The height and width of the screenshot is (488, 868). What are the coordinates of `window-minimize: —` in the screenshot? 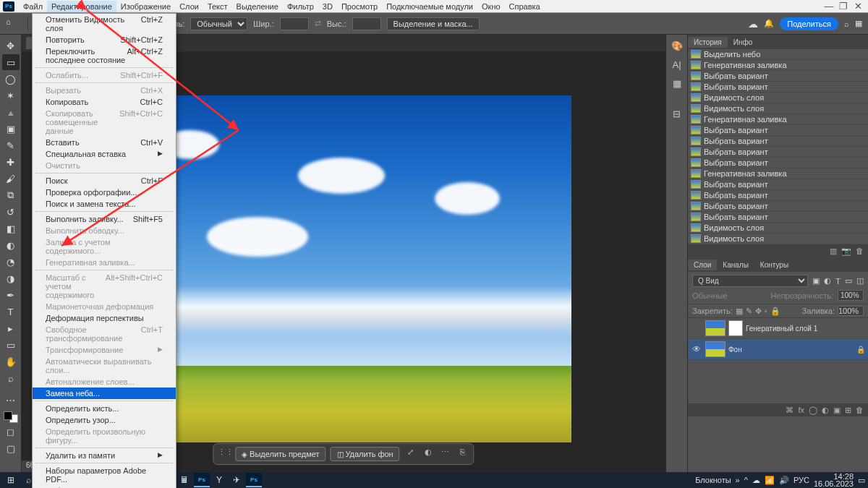 It's located at (829, 6).